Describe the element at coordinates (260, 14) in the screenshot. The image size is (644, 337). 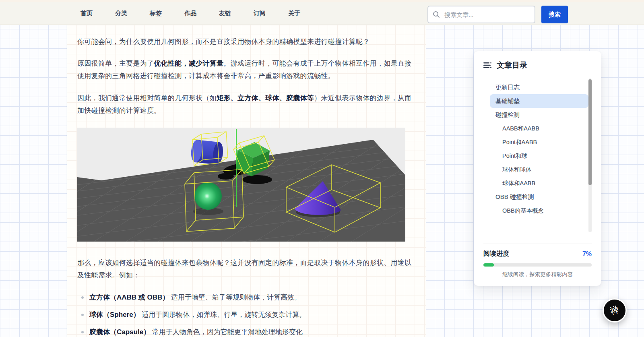
I see `nav-item-subscribe: 订阅` at that location.